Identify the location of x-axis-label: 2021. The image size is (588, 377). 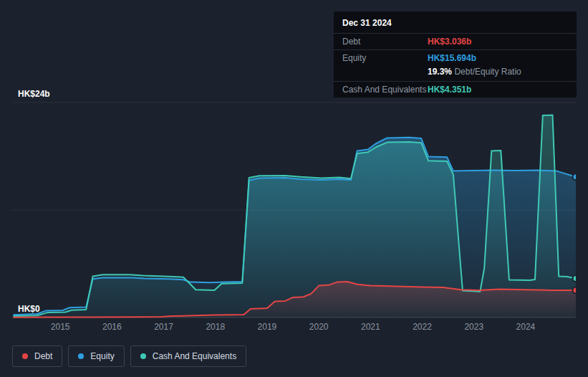
(371, 327).